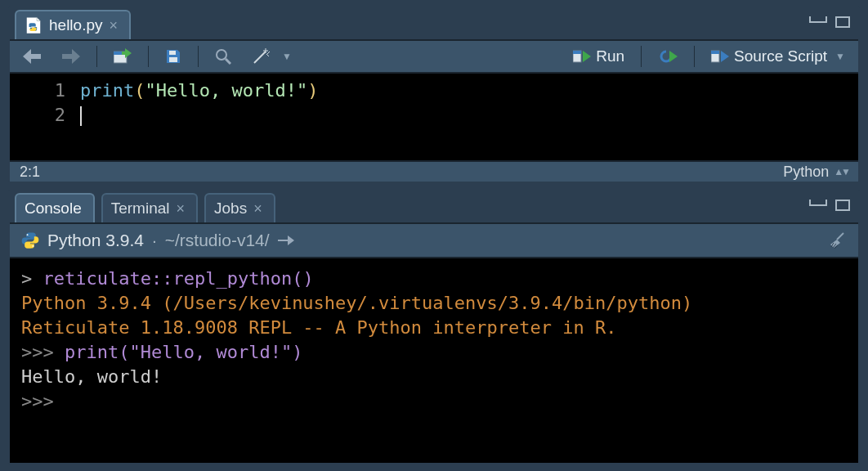 This screenshot has height=471, width=868. What do you see at coordinates (838, 240) in the screenshot?
I see `broom-icon` at bounding box center [838, 240].